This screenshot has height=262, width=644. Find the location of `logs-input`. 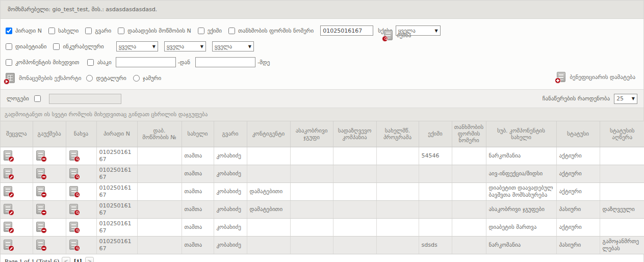

logs-input is located at coordinates (85, 99).